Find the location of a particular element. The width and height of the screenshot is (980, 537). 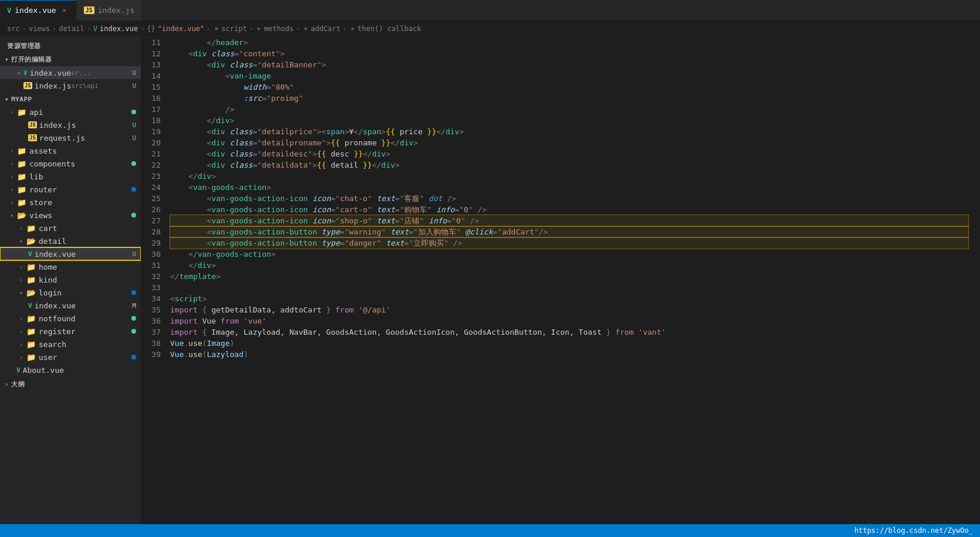

tree-folder-store: › 📁 store is located at coordinates (70, 202).